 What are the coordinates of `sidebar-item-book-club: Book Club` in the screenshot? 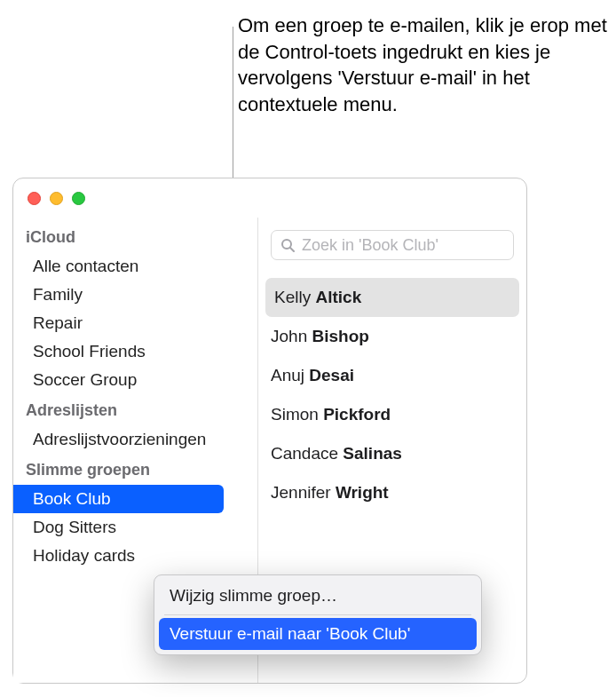 It's located at (119, 499).